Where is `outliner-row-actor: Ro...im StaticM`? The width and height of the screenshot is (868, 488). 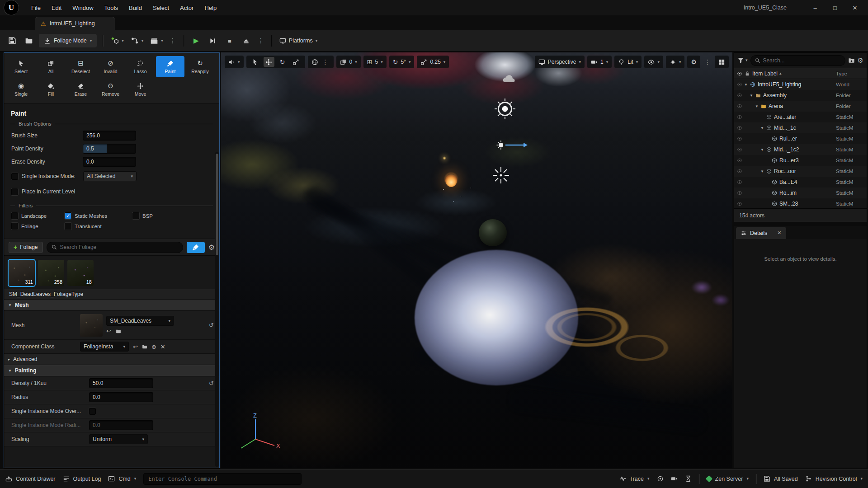 outliner-row-actor: Ro...im StaticM is located at coordinates (800, 193).